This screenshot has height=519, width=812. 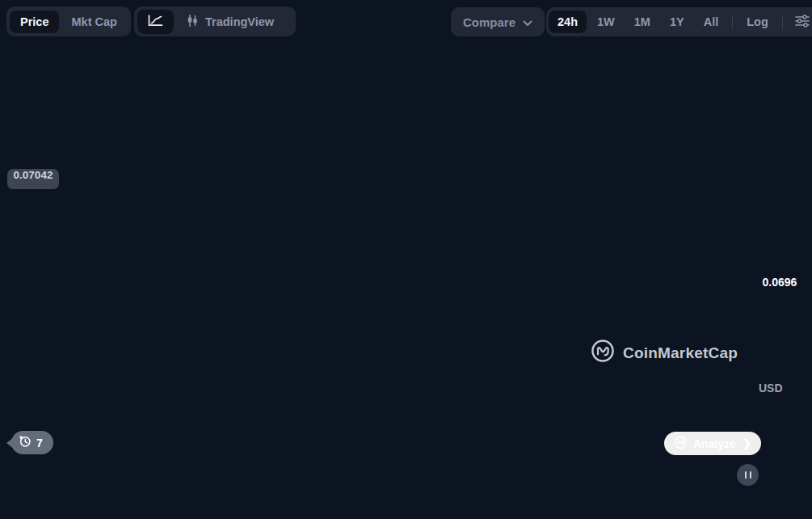 I want to click on coinmarketcap-logo-icon, so click(x=603, y=352).